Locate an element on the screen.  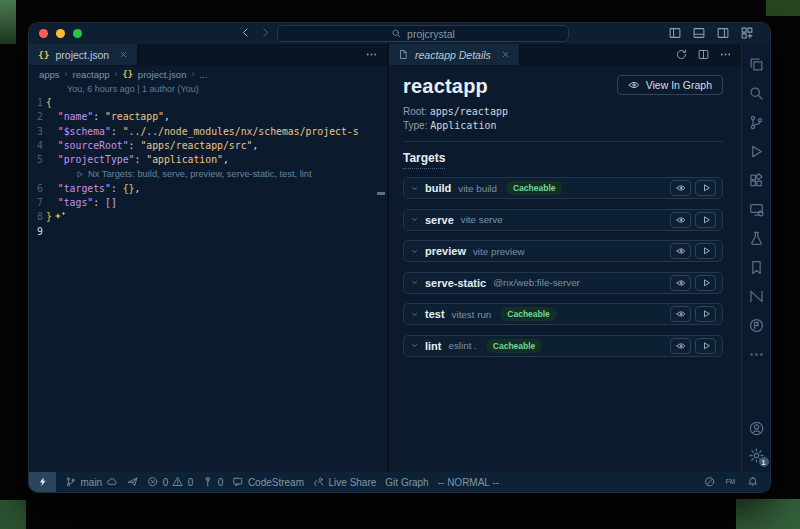
code-text: "$schema": "../../node_modules/nx/schema… is located at coordinates (202, 132).